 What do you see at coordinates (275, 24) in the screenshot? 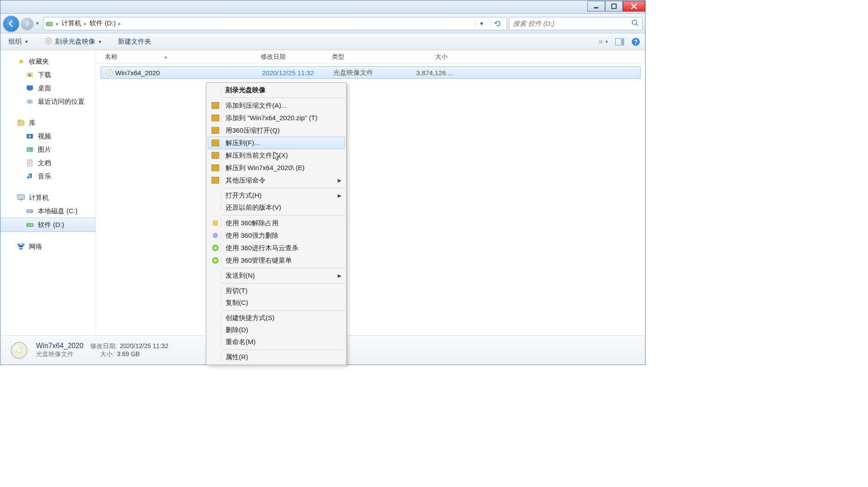
I see `address-bar: ▸ 计算机 ▸ 软件 (D:) ▸ ▼` at bounding box center [275, 24].